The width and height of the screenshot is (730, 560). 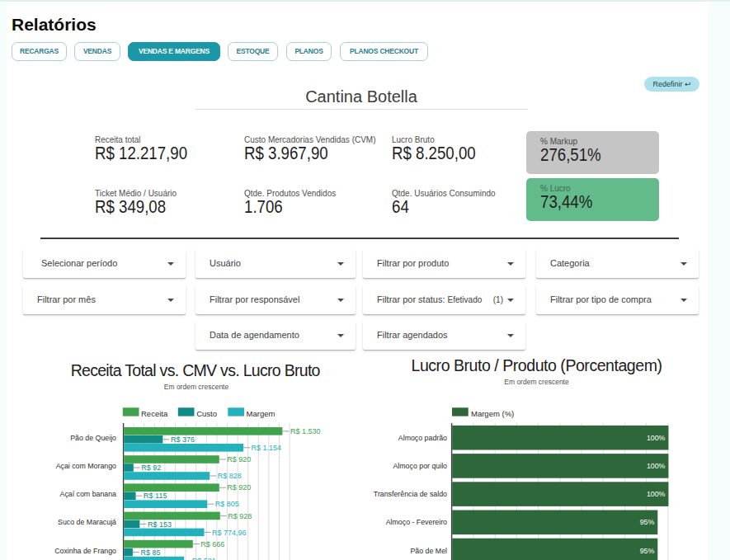 What do you see at coordinates (160, 525) in the screenshot?
I see `svg-text: R$ 153` at bounding box center [160, 525].